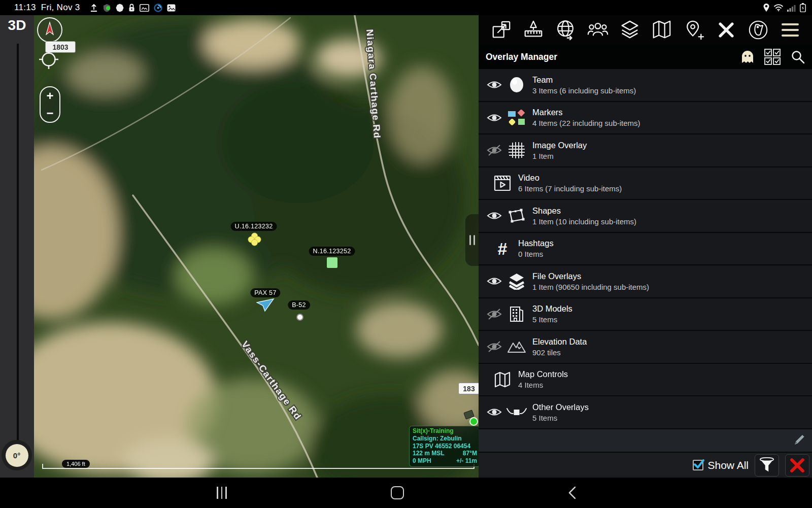  What do you see at coordinates (790, 30) in the screenshot?
I see `menu-icon` at bounding box center [790, 30].